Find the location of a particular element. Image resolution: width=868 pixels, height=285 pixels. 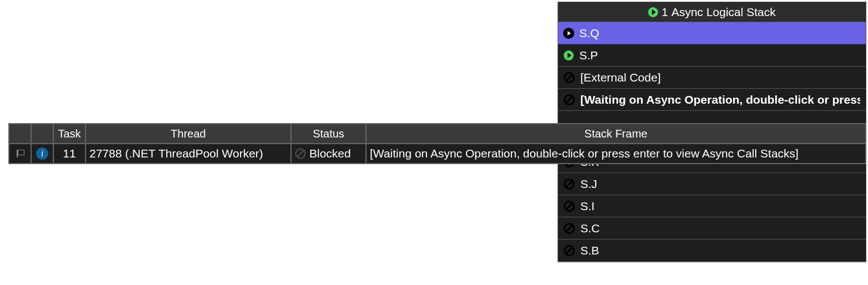

info-cell: i is located at coordinates (42, 154).